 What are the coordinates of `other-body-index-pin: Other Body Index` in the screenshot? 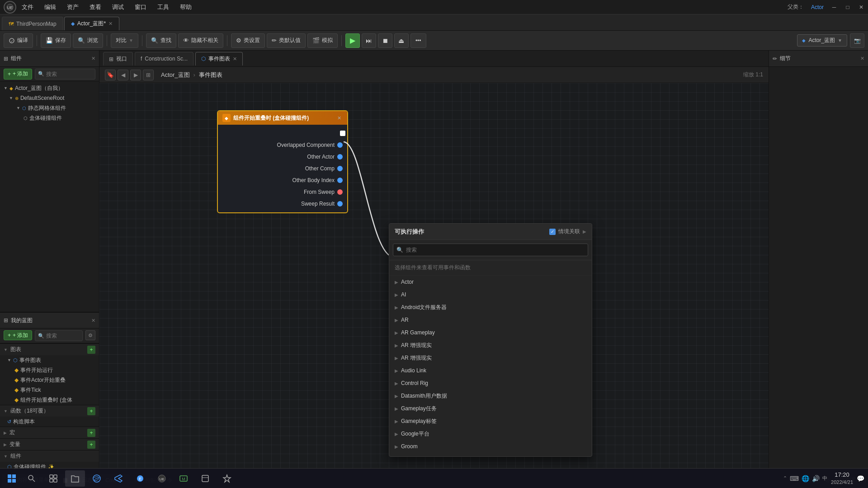 It's located at (283, 180).